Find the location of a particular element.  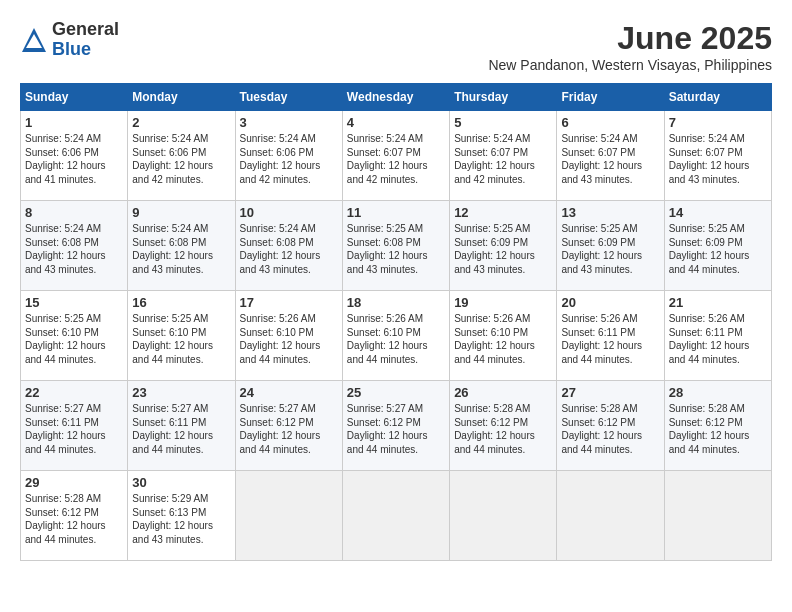

day-number: 22 is located at coordinates (74, 392).